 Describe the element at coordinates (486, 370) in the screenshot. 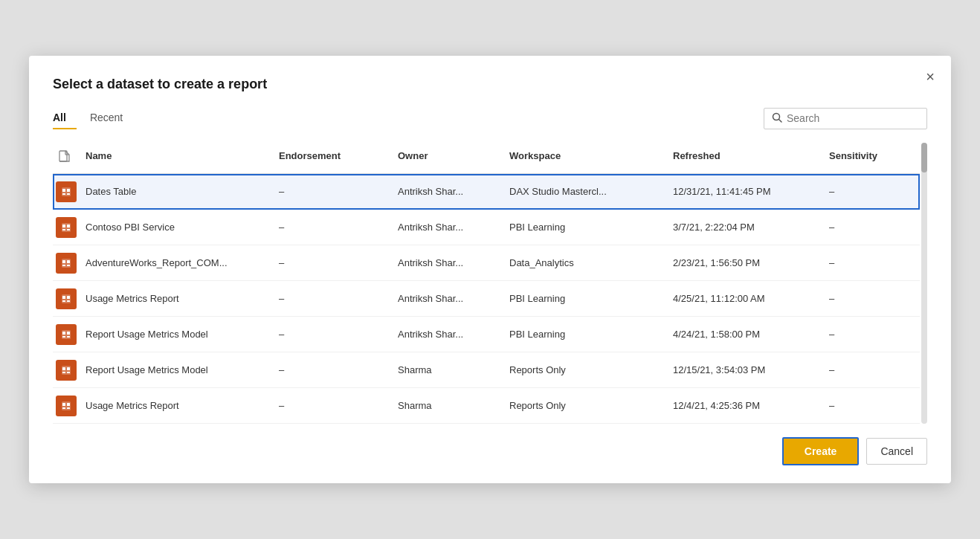

I see `table-row: Report Usage Metrics Model – Sharma Repo…` at that location.